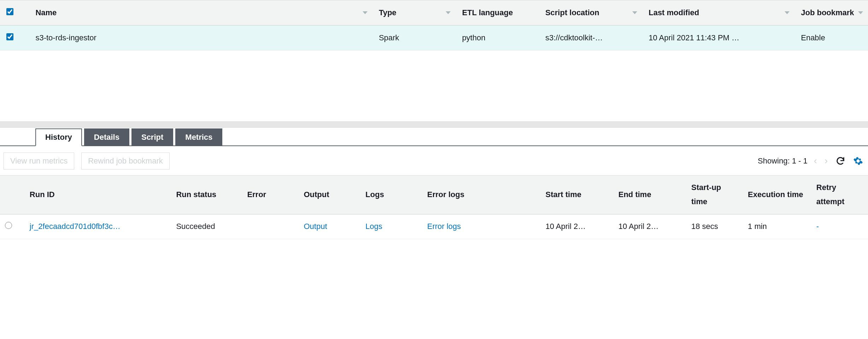 This screenshot has width=868, height=339. What do you see at coordinates (577, 226) in the screenshot?
I see `run-start-cell: 10 April 2…` at bounding box center [577, 226].